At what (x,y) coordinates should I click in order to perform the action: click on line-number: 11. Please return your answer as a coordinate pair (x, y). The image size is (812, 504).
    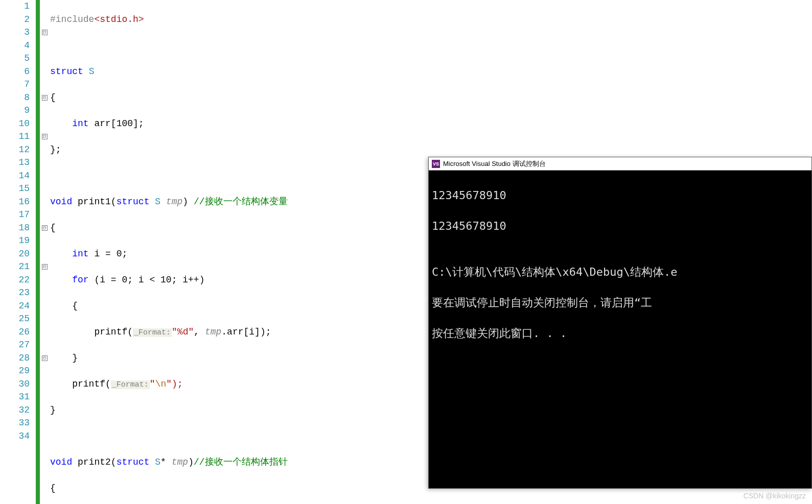
    Looking at the image, I should click on (15, 137).